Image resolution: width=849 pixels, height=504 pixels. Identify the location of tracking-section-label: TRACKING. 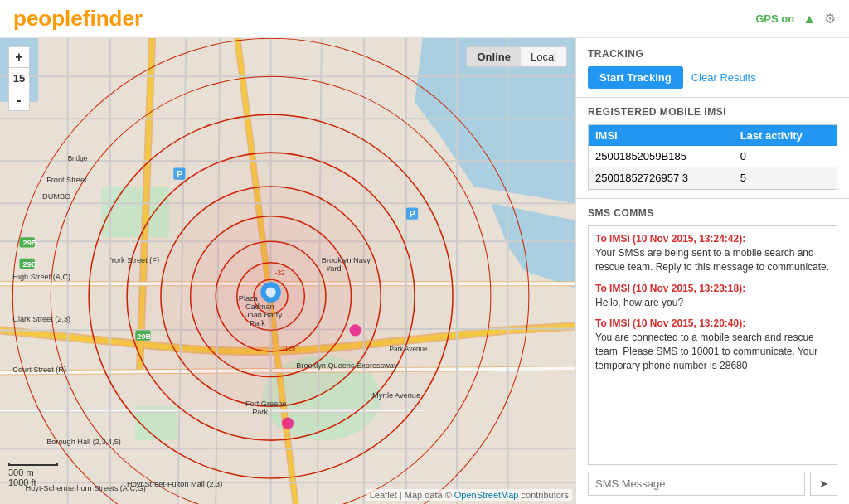
(713, 54).